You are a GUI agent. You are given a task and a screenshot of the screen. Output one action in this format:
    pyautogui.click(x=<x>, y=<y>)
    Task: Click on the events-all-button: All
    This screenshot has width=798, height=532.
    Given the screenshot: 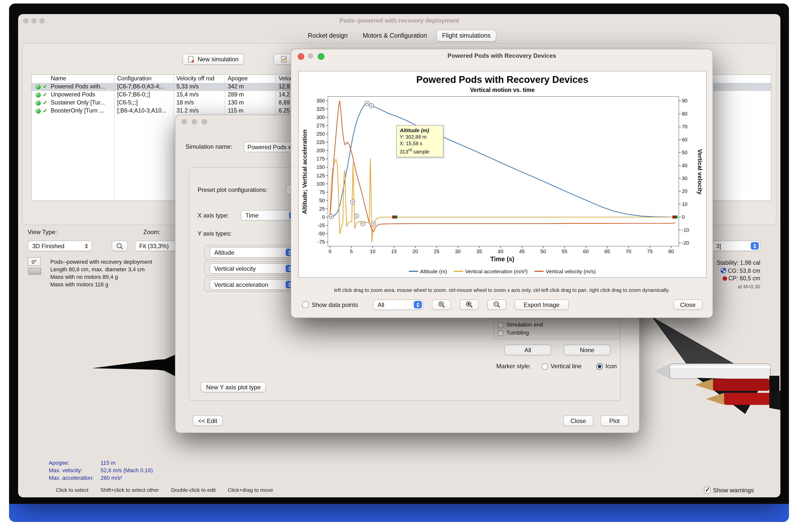 What is the action you would take?
    pyautogui.click(x=528, y=350)
    